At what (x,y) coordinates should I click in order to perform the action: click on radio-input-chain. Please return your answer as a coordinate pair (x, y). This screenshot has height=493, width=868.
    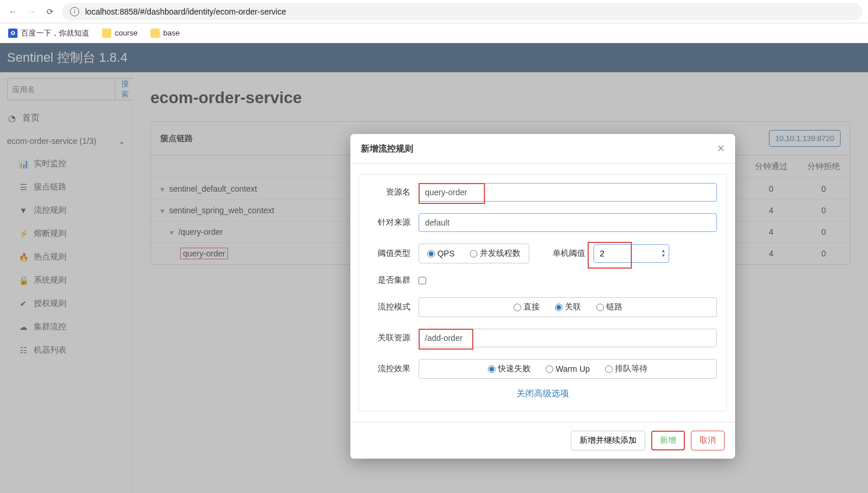
    Looking at the image, I should click on (600, 308).